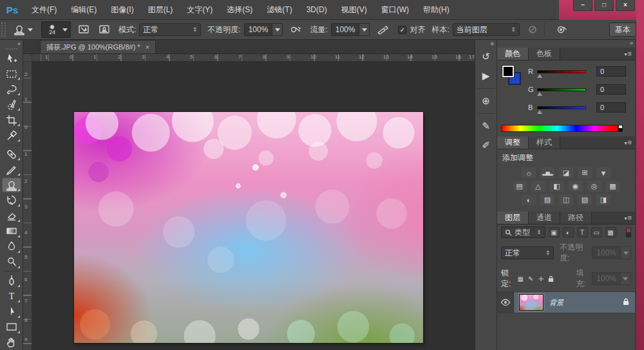 The height and width of the screenshot is (350, 644). I want to click on tab-close-icon: ×, so click(147, 47).